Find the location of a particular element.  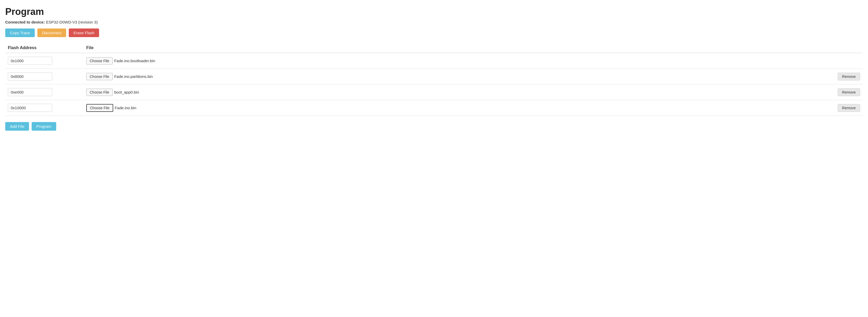

file-name: Fade.ino.bootloader.bin is located at coordinates (135, 61).